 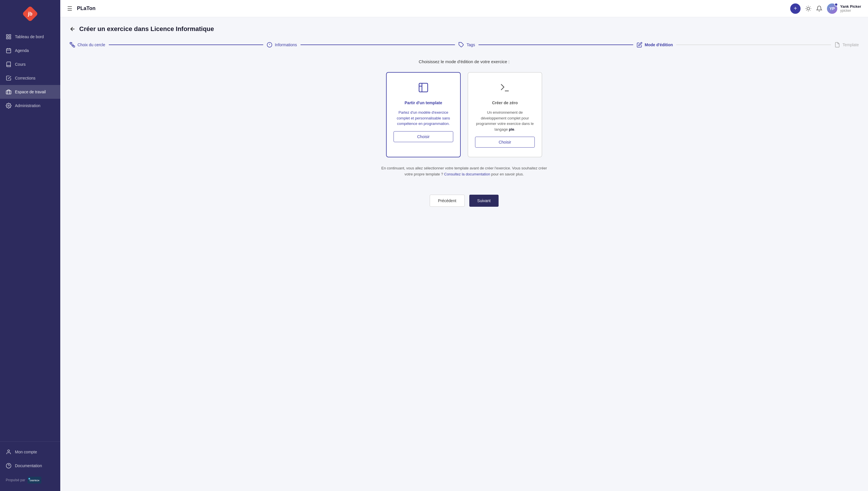 I want to click on mode-card-template: Partir d'un template Partez d'un modèle …, so click(x=423, y=115).